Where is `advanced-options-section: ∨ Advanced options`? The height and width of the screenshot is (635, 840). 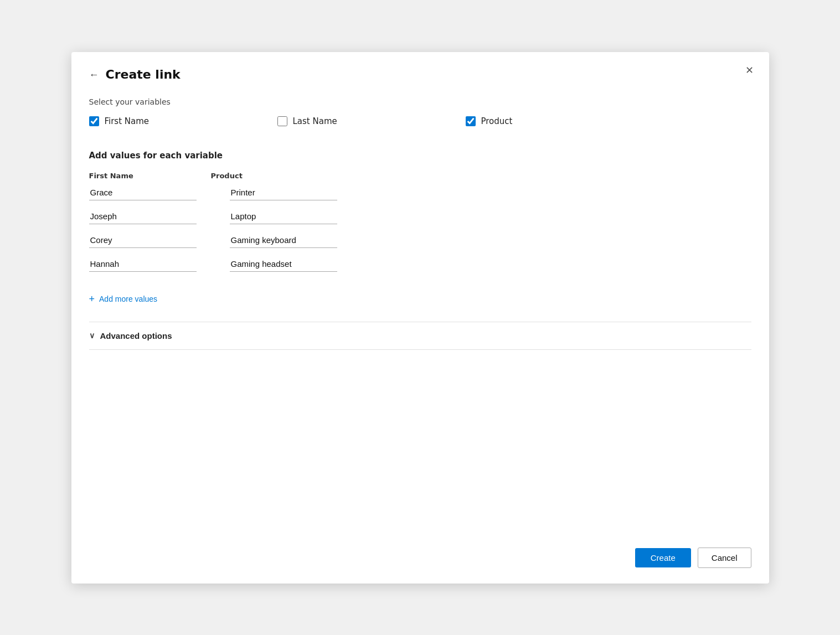
advanced-options-section: ∨ Advanced options is located at coordinates (420, 335).